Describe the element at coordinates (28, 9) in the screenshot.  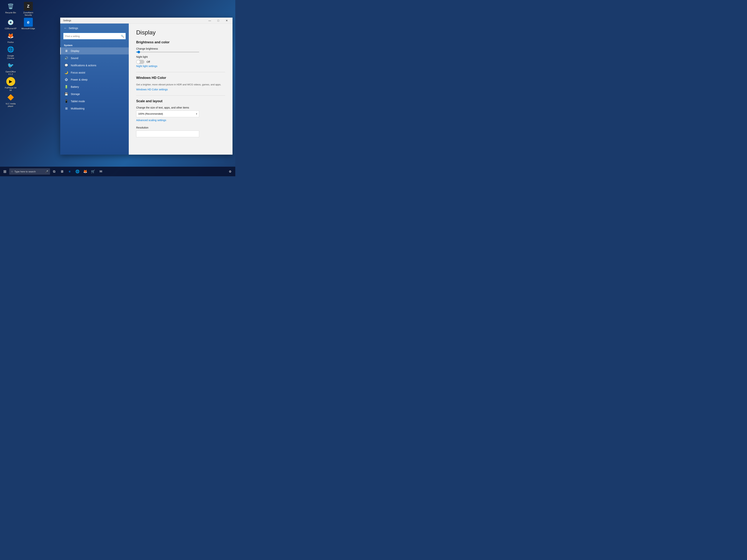
I see `desktop-icon-zonealarm: Z ZoneAlarm Security` at that location.